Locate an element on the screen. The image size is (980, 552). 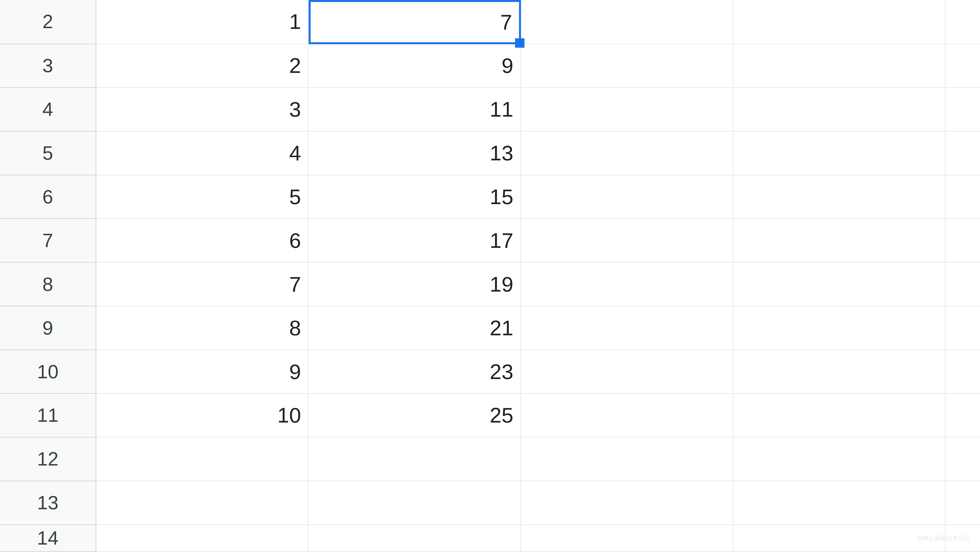
row-header: 9 is located at coordinates (48, 328).